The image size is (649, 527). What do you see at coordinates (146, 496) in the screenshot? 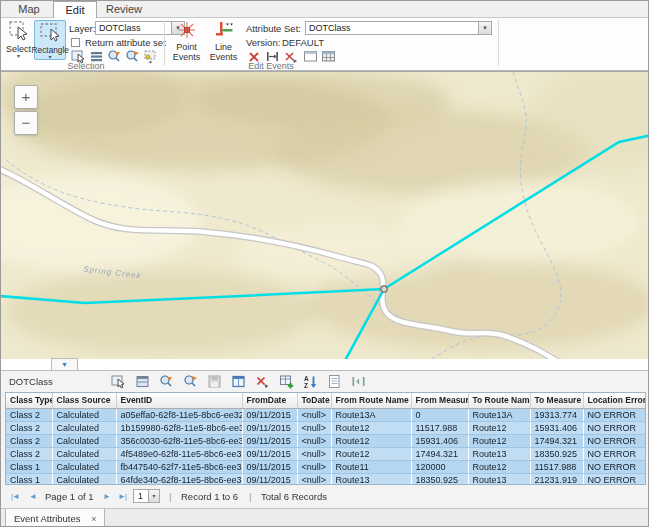
I see `page-number-dropdown: 1 ▾` at bounding box center [146, 496].